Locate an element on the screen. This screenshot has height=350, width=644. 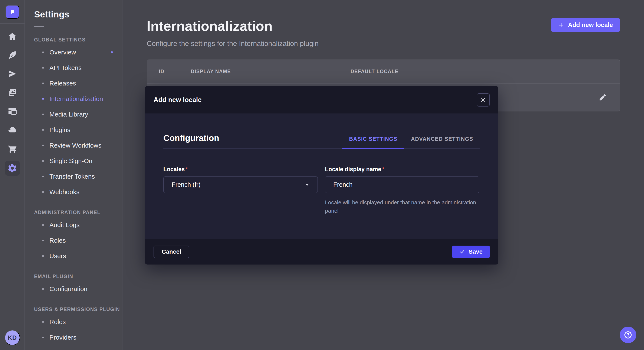
sidebar-section: GLOBAL SETTINGSOverviewAPI TokensRelease… is located at coordinates (78, 117).